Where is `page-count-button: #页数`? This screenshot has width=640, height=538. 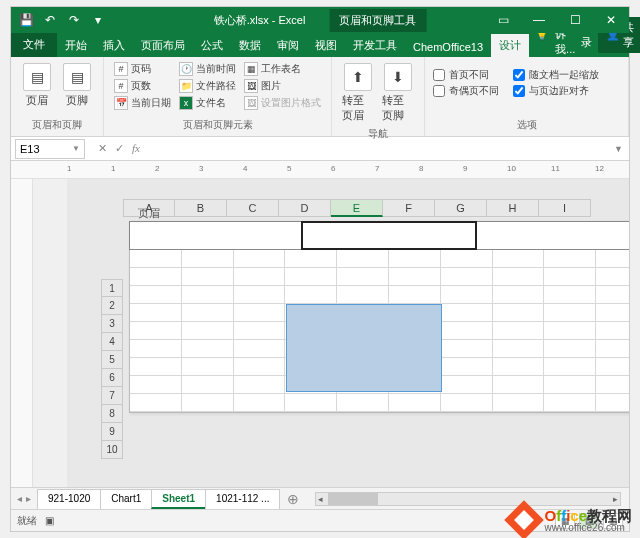 page-count-button: #页数 is located at coordinates (142, 86).